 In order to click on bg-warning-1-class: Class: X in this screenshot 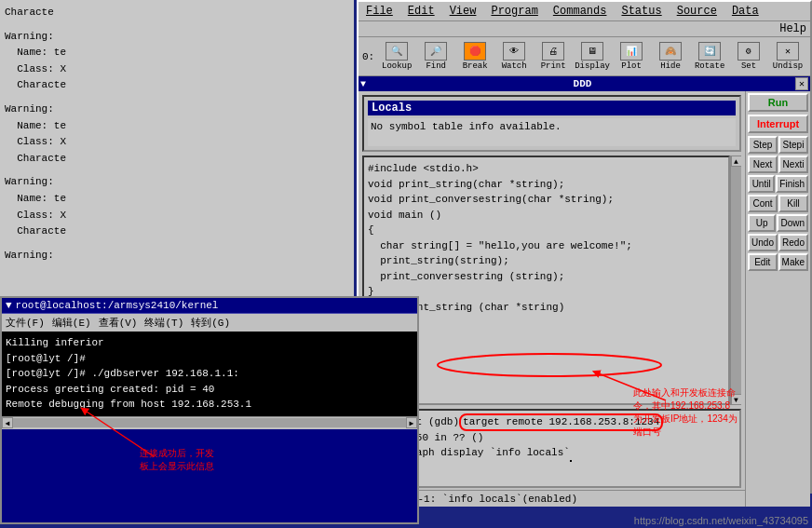, I will do `click(177, 70)`.